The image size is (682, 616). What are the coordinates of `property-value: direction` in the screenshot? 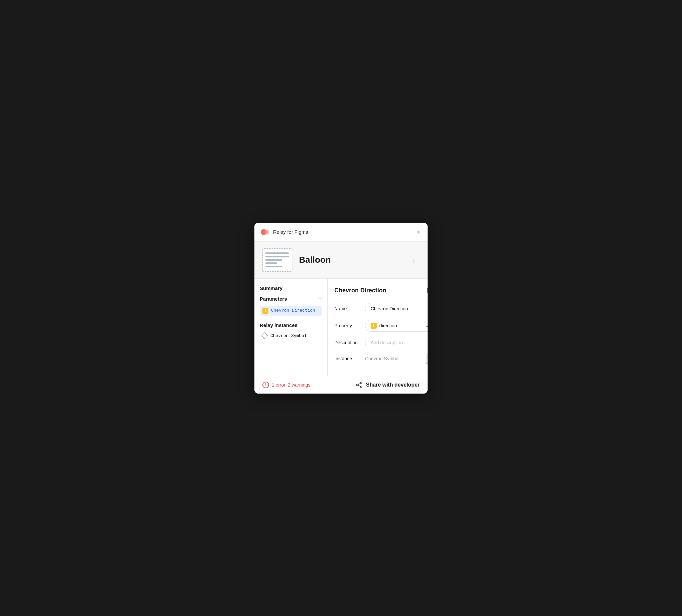 It's located at (388, 326).